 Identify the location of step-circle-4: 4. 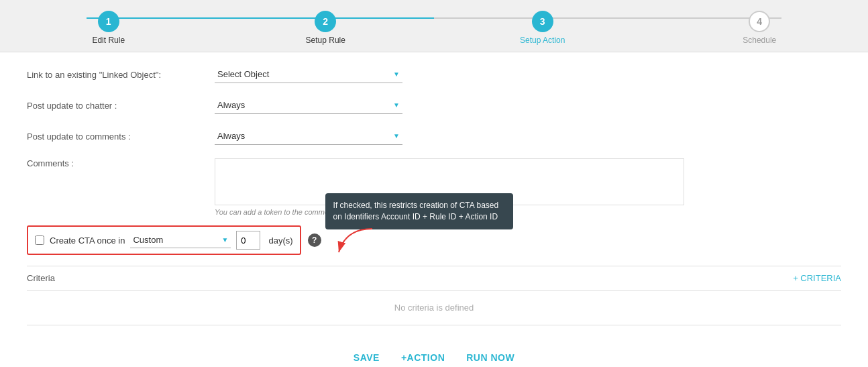
(759, 21).